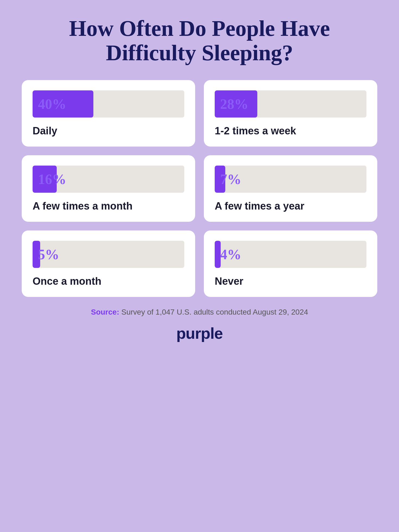 Image resolution: width=399 pixels, height=532 pixels. I want to click on bar-few-year: 7%, so click(290, 179).